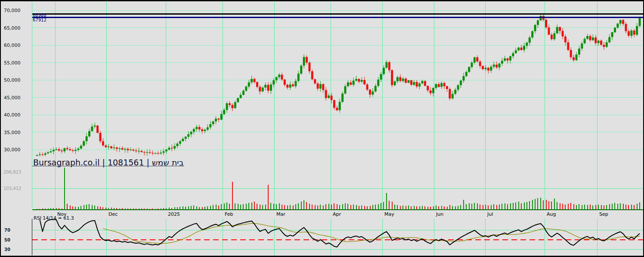  What do you see at coordinates (12, 172) in the screenshot?
I see `svg-text: 206,823` at bounding box center [12, 172].